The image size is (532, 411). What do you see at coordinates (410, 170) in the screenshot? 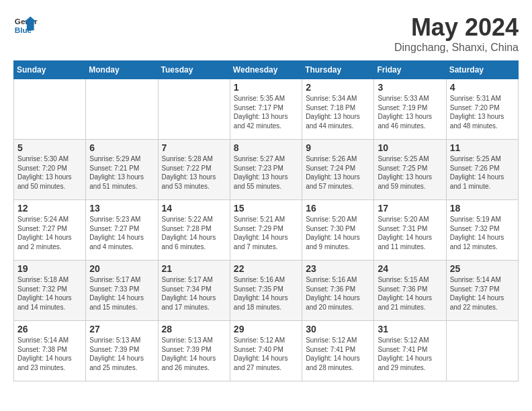
I see `calendar-cell: 10Sunrise: 5:25 AMSunset: 7:25 PMDayligh…` at bounding box center [410, 170].